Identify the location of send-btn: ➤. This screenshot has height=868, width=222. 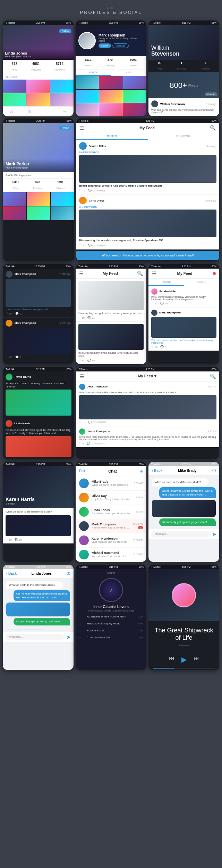
(214, 534).